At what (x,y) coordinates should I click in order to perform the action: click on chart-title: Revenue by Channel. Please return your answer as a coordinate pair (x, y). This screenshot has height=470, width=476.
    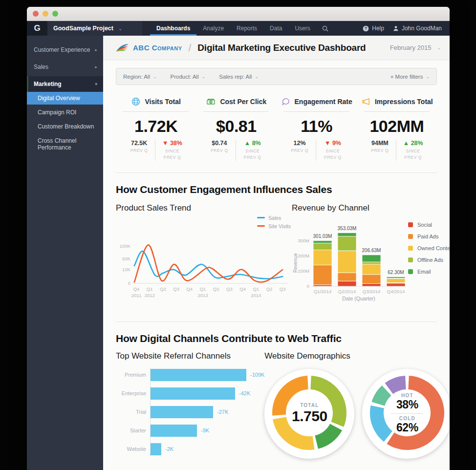
    Looking at the image, I should click on (370, 208).